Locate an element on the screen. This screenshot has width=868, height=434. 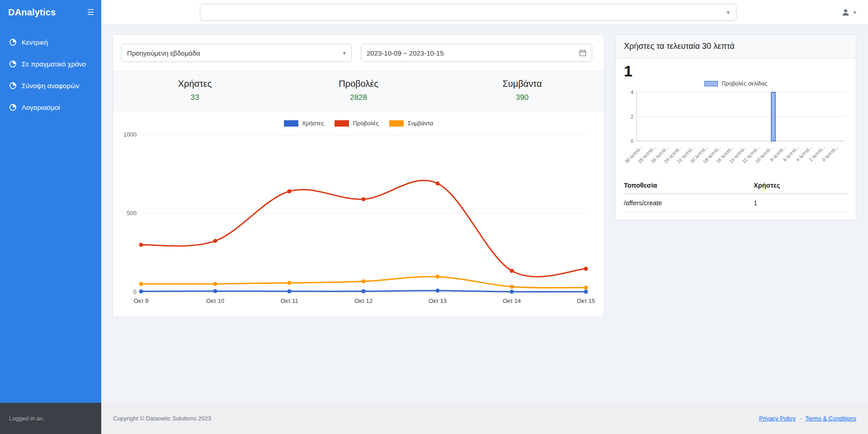
stat-events-label: Συμβάντα is located at coordinates (522, 84).